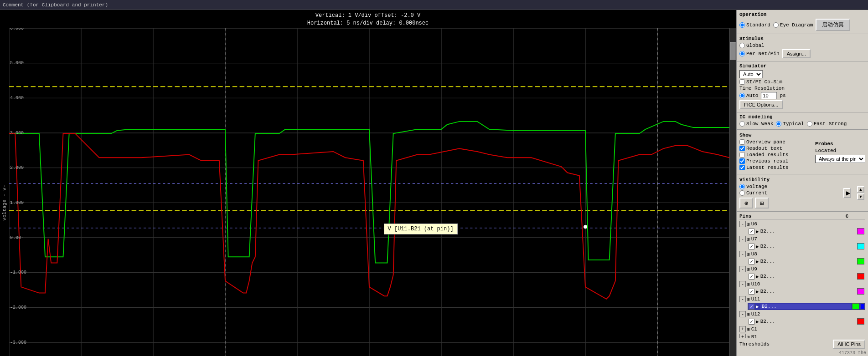 The image size is (868, 356). What do you see at coordinates (760, 124) in the screenshot?
I see `slow-weak-text: Slow-Weak` at bounding box center [760, 124].